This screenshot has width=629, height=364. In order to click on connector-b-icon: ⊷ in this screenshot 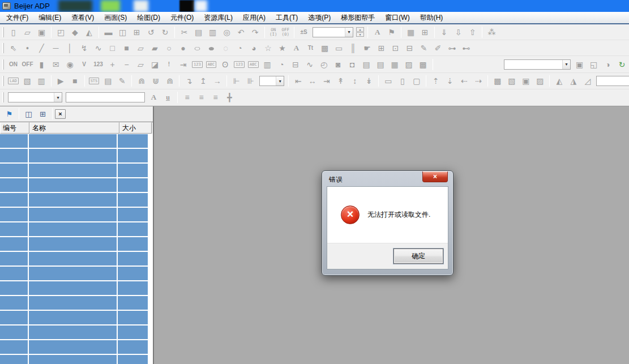, I will do `click(467, 48)`.